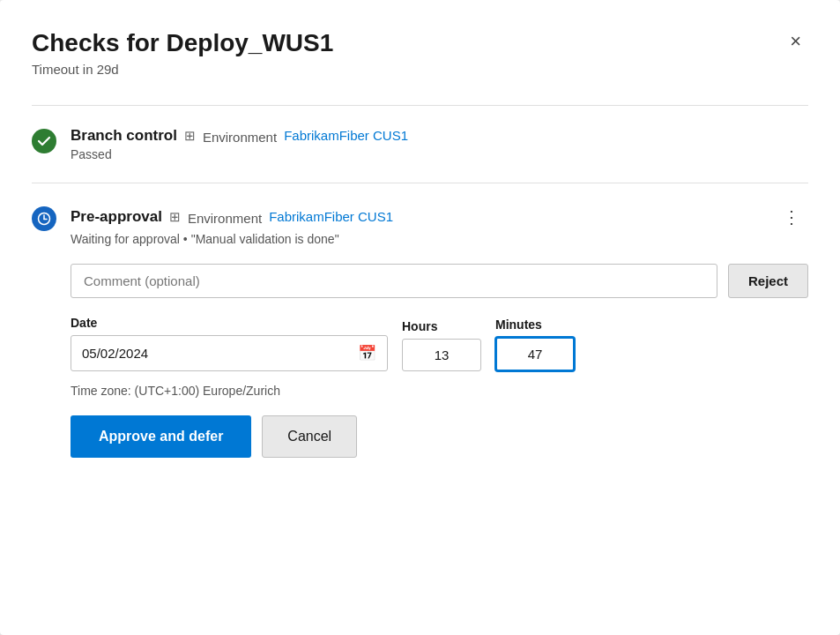 This screenshot has height=635, width=840. I want to click on date-field-group: Date 📅, so click(229, 344).